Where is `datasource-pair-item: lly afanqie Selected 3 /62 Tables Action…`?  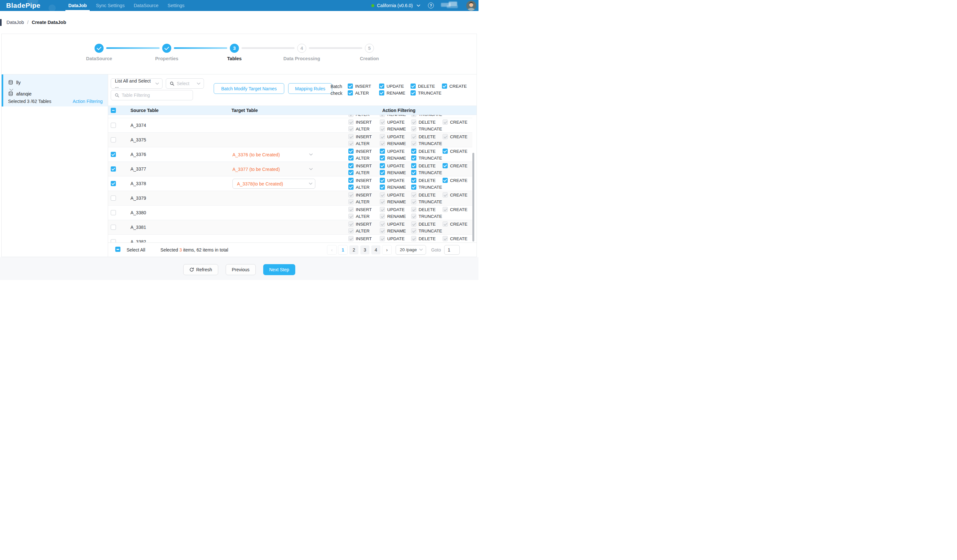 datasource-pair-item: lly afanqie Selected 3 /62 Tables Action… is located at coordinates (55, 90).